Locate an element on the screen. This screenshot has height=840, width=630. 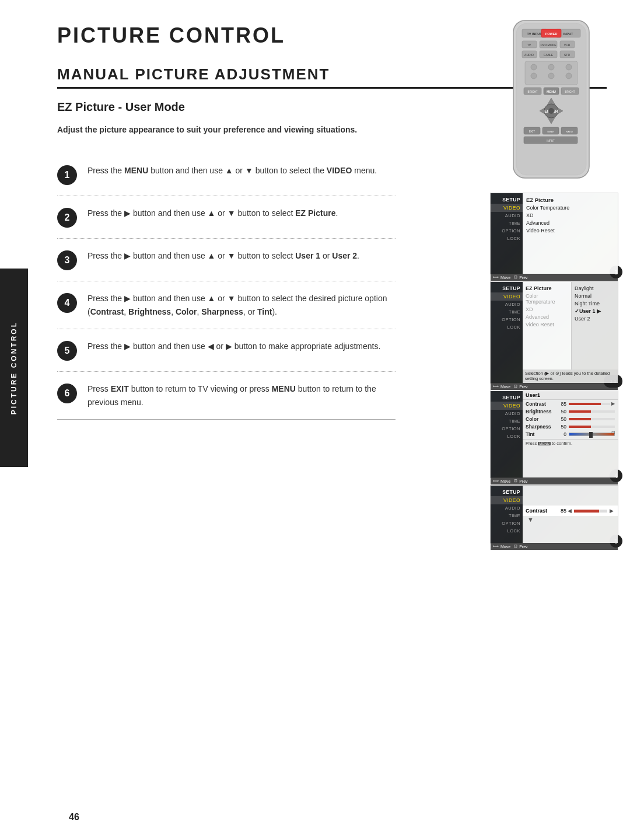
menu1-advanced: Advanced is located at coordinates (570, 223).